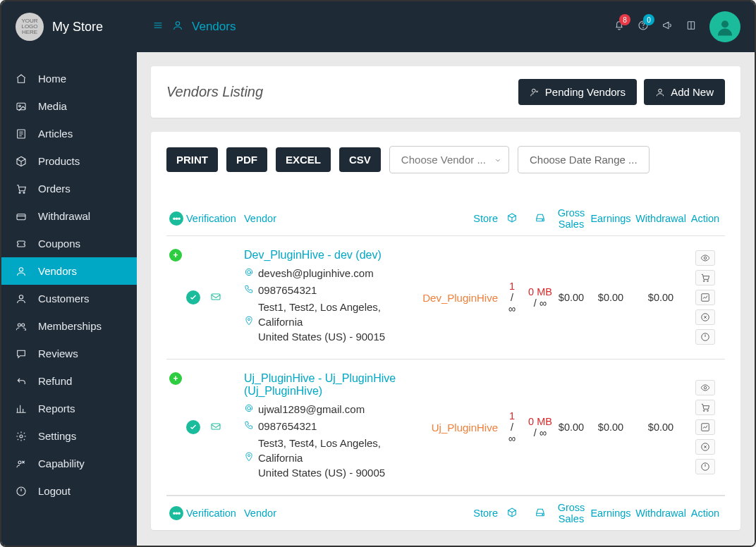 This screenshot has height=547, width=756. Describe the element at coordinates (611, 219) in the screenshot. I see `col-earnings: Earnings` at that location.